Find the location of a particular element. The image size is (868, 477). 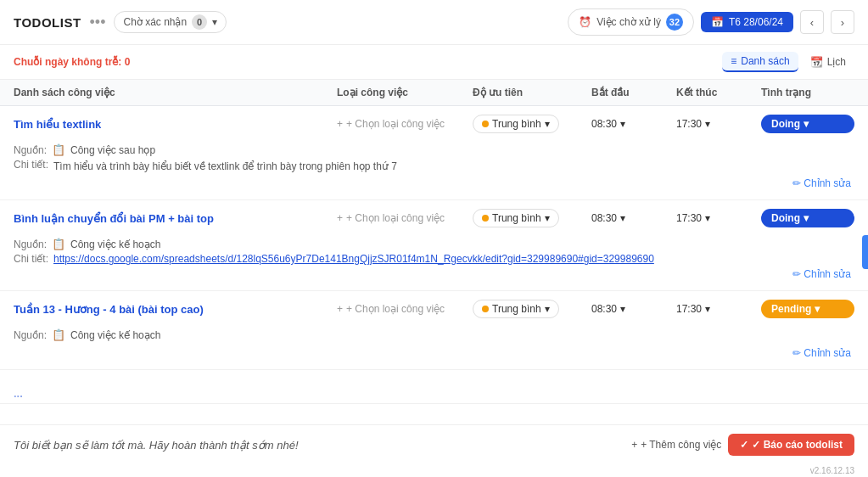

task-2-type: + + Chọn loại công việc is located at coordinates (405, 218).